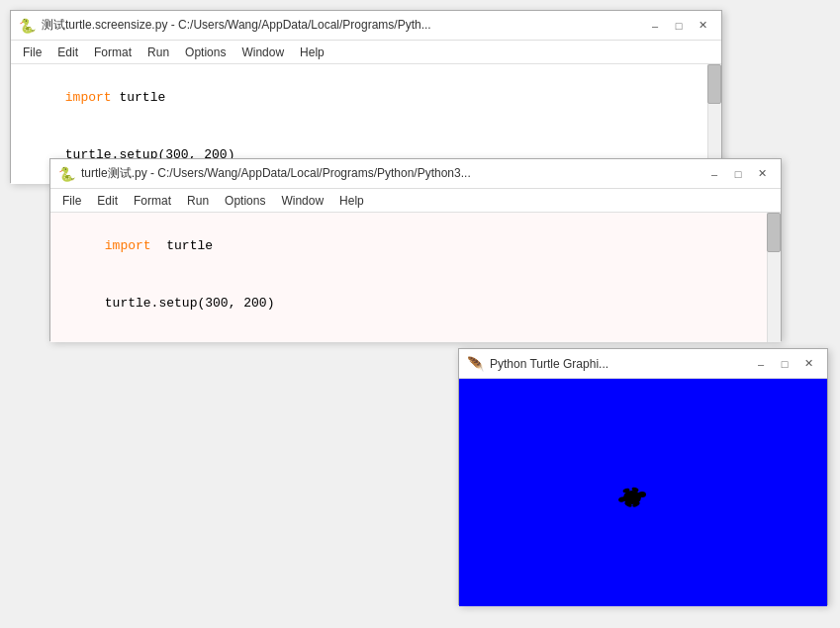 The height and width of the screenshot is (628, 840). Describe the element at coordinates (352, 201) in the screenshot. I see `menu2-help: Help` at that location.